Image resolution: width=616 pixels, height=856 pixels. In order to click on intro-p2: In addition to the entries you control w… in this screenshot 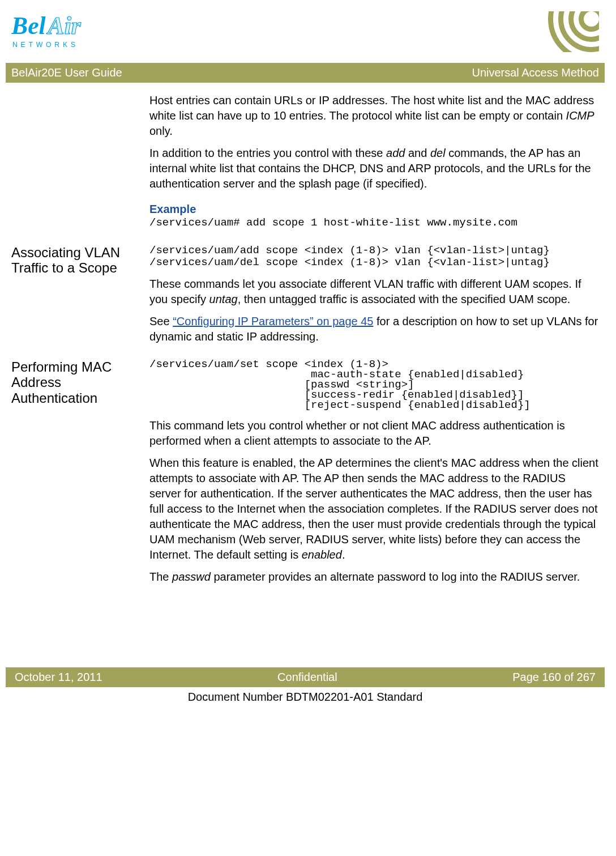, I will do `click(374, 169)`.